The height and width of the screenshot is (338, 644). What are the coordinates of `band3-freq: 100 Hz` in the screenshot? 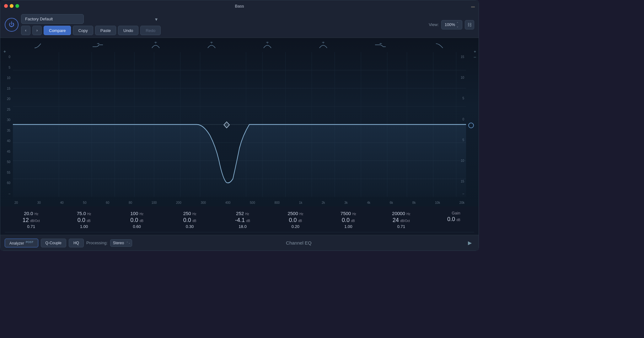 It's located at (137, 214).